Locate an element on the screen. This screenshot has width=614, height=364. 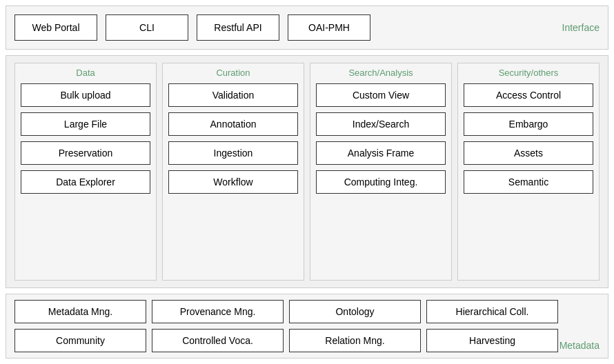
data-explorer-box: Data Explorer is located at coordinates (86, 182).